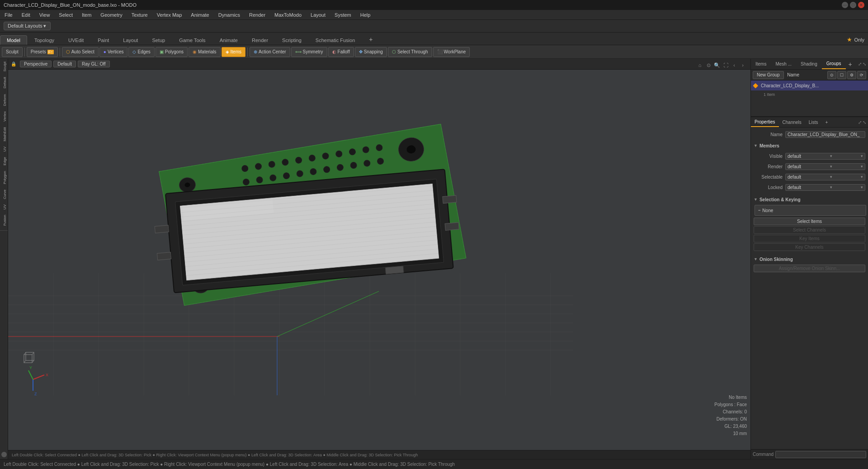 The height and width of the screenshot is (469, 868). What do you see at coordinates (864, 64) in the screenshot?
I see `right-collapse-icon: ⤡` at bounding box center [864, 64].